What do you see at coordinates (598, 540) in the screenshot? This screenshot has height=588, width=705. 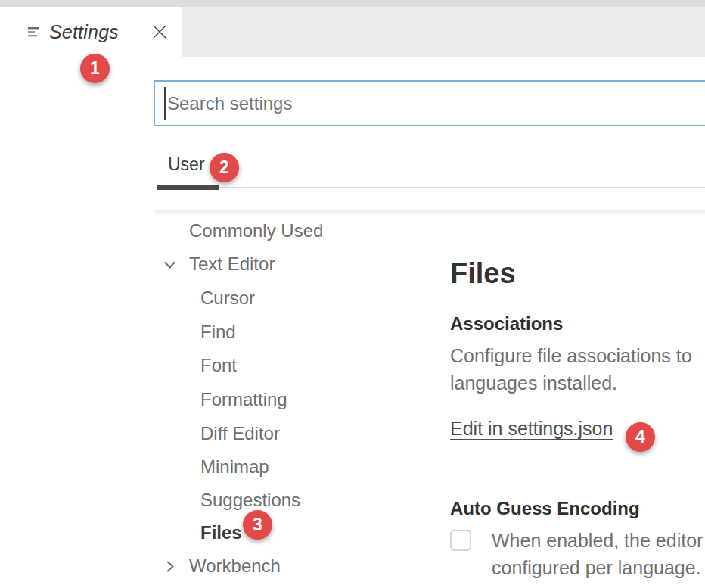 I see `setting-description-line: When enabled, the editor` at bounding box center [598, 540].